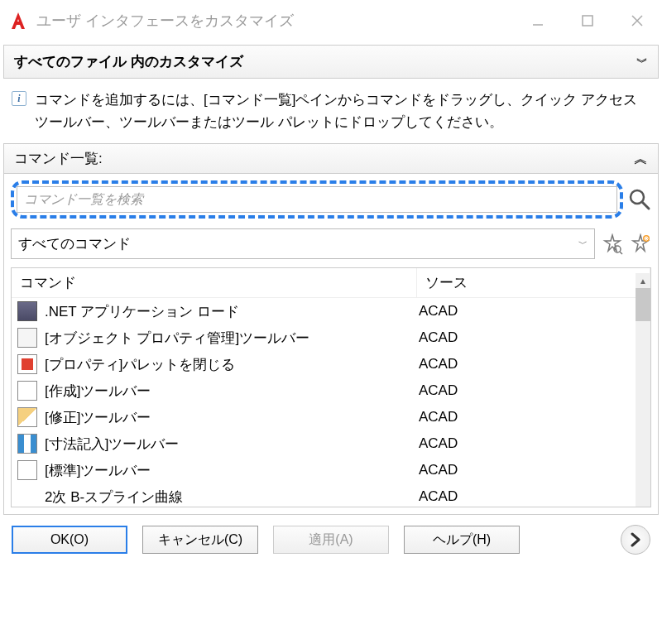 The height and width of the screenshot is (644, 662). What do you see at coordinates (19, 99) in the screenshot?
I see `info-icon: i` at bounding box center [19, 99].